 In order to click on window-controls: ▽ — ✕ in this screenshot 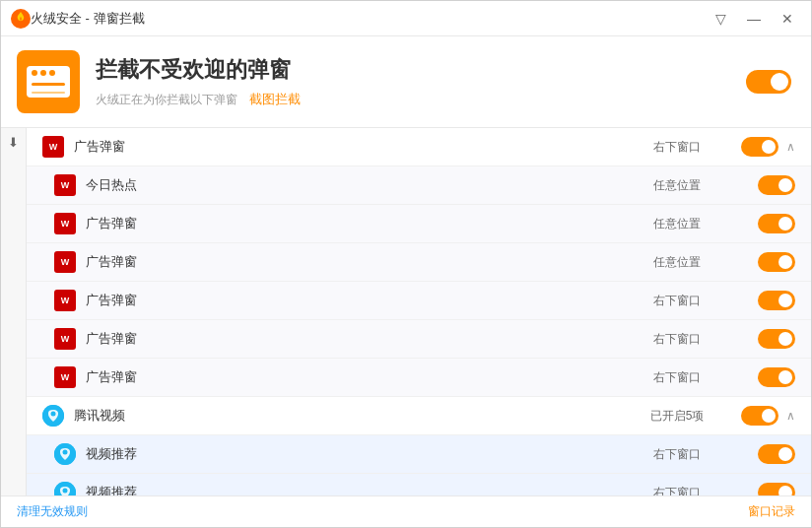, I will do `click(754, 19)`.